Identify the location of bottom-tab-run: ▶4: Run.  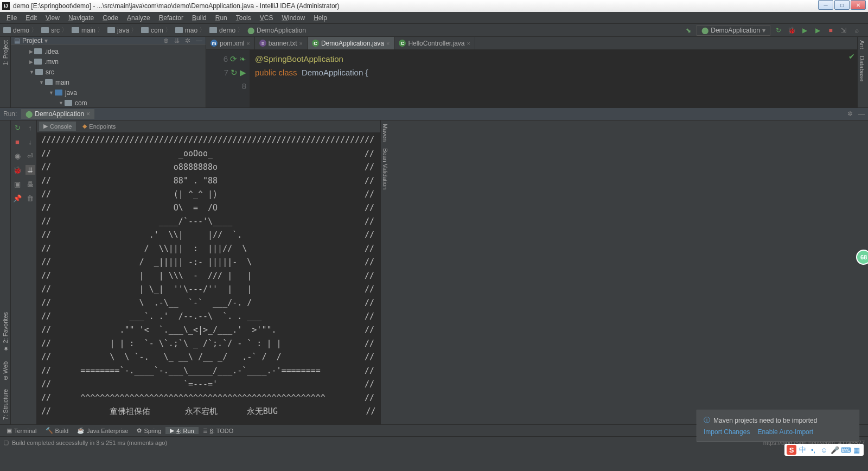
(182, 431).